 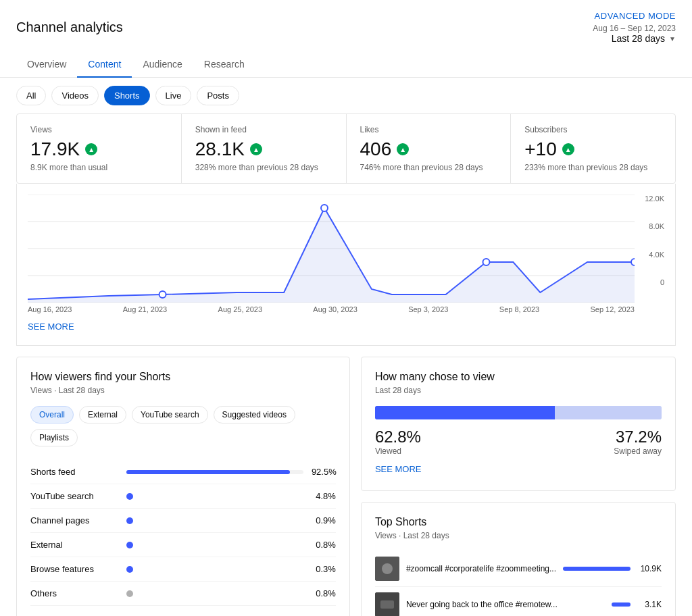 I want to click on traffic-see-more: SEE MORE, so click(x=54, y=611).